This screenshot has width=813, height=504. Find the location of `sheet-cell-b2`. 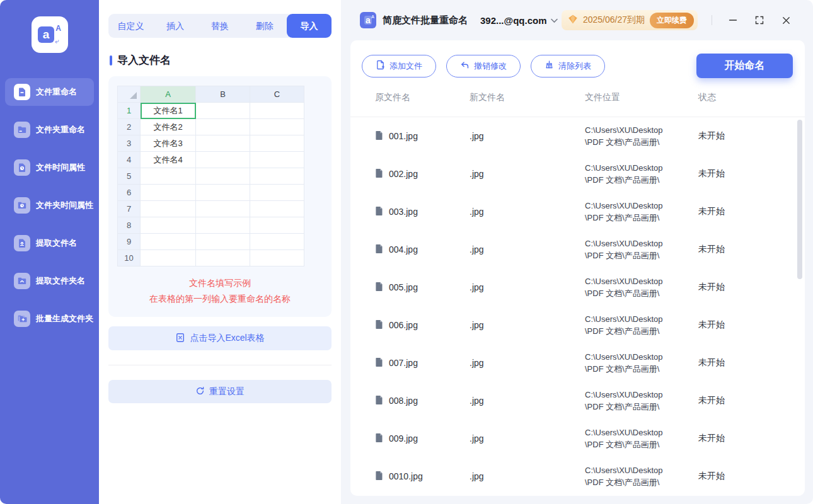

sheet-cell-b2 is located at coordinates (223, 127).